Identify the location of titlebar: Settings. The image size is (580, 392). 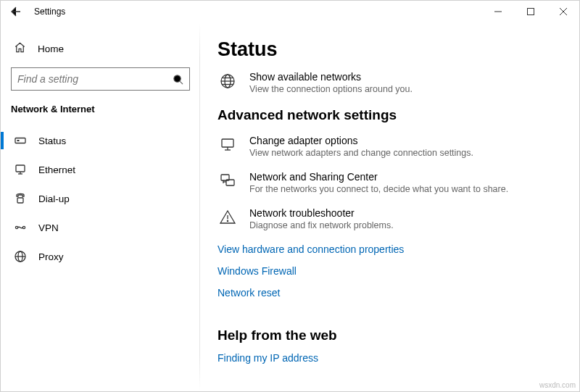
(290, 12).